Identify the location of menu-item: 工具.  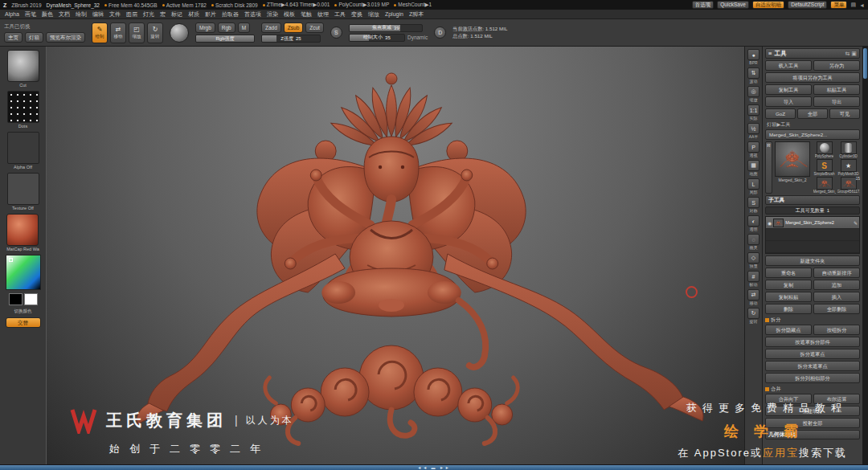
(340, 14).